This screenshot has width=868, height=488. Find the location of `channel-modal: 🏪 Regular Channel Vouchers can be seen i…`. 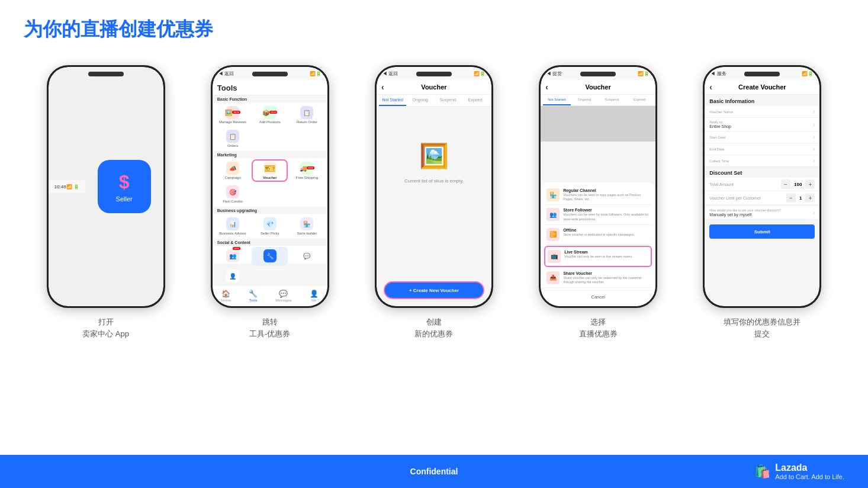

channel-modal: 🏪 Regular Channel Vouchers can be seen i… is located at coordinates (598, 244).